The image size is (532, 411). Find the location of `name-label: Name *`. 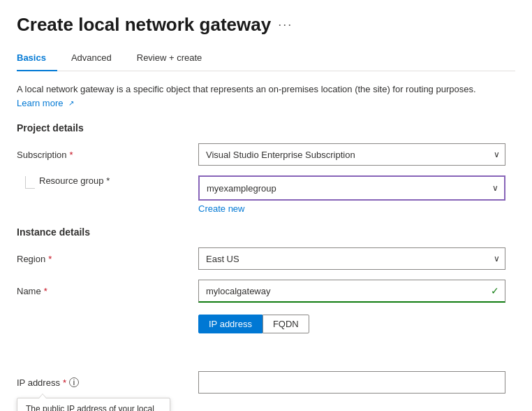

name-label: Name * is located at coordinates (108, 291).